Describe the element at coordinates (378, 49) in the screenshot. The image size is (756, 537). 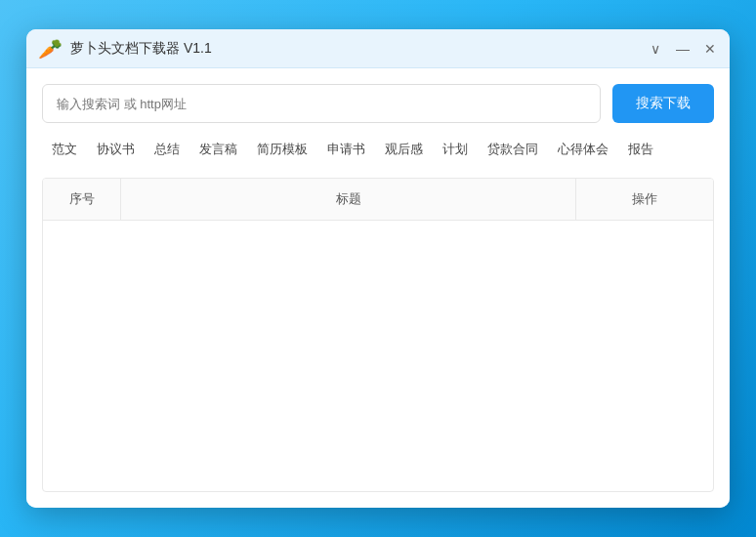
I see `title-bar: 🥕 萝卜头文档下载器 V1.1 ∨ — ✕` at that location.